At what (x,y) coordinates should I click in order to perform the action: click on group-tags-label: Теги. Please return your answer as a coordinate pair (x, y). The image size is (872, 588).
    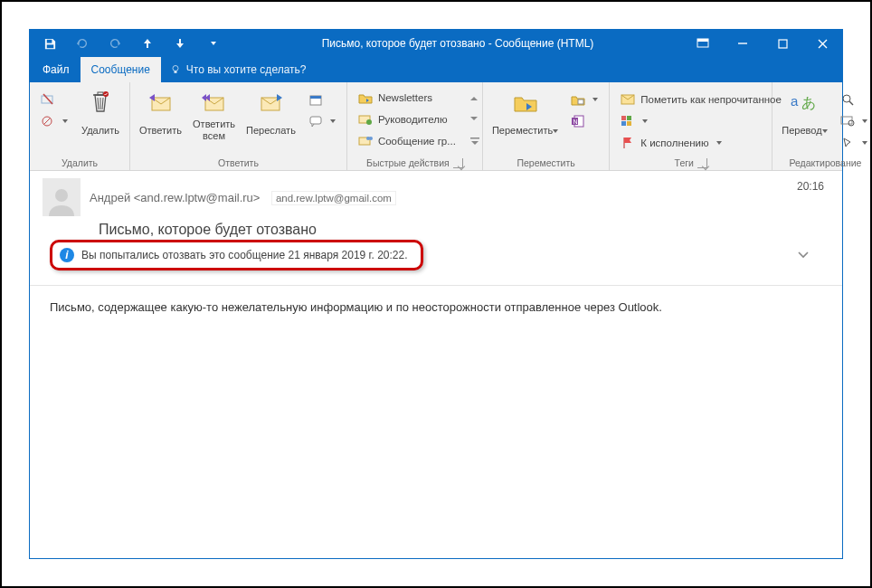
    Looking at the image, I should click on (691, 163).